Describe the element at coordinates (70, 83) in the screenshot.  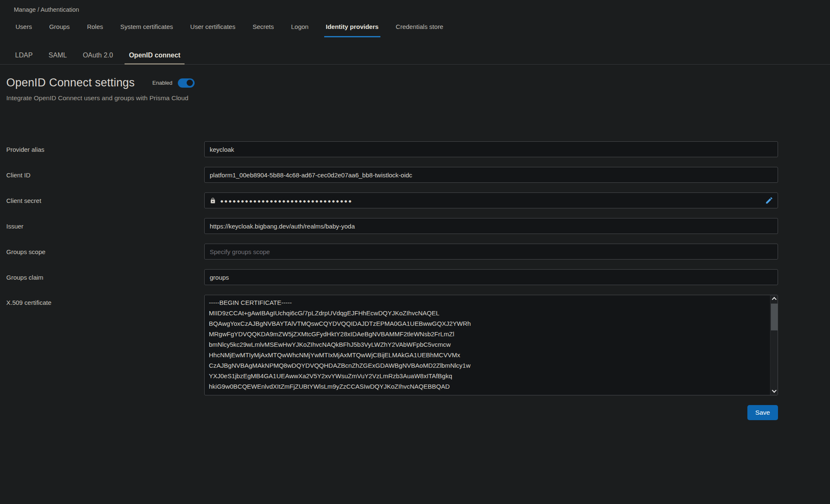
I see `page-title: OpenID Connect settings` at that location.